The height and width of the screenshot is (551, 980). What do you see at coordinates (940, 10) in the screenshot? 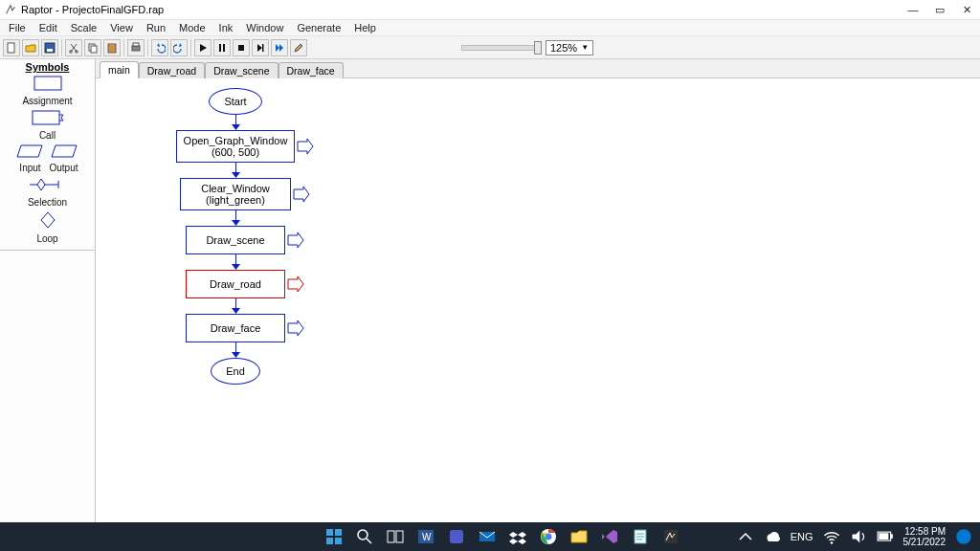
I see `maximize-button: ▭` at bounding box center [940, 10].